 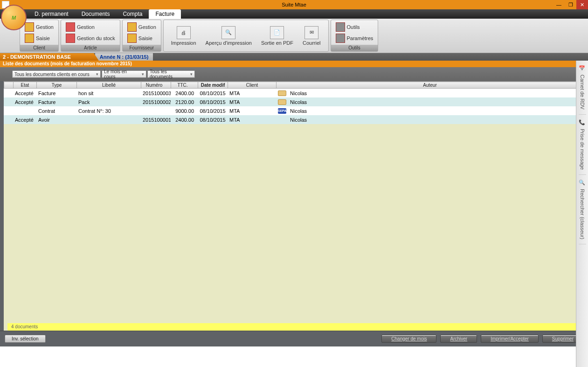 I want to click on cell-numero: 2015100003, so click(x=156, y=93).